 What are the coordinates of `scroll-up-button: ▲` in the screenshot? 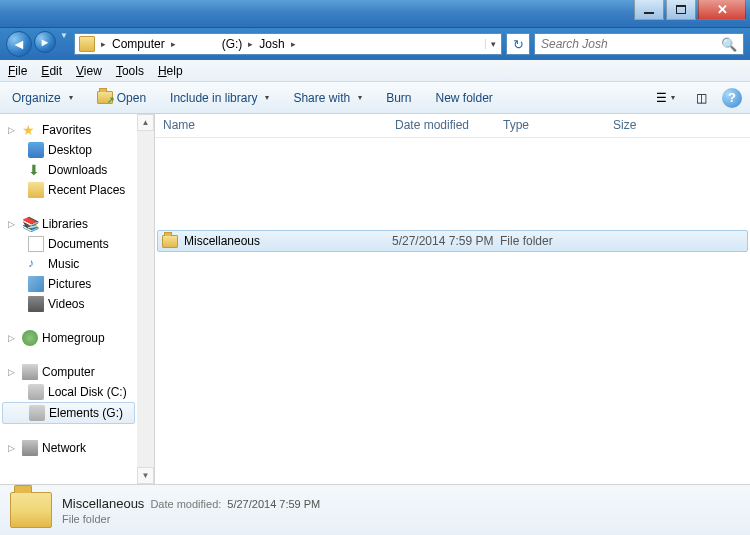 It's located at (146, 122).